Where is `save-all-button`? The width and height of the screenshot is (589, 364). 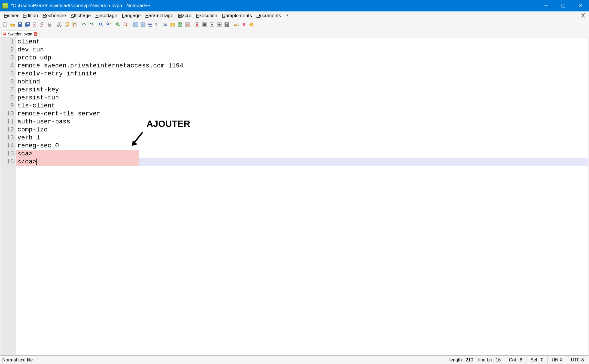 save-all-button is located at coordinates (27, 25).